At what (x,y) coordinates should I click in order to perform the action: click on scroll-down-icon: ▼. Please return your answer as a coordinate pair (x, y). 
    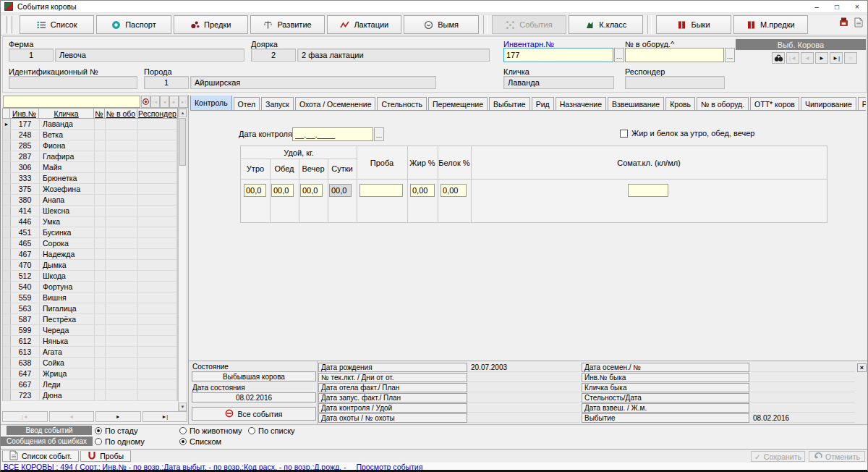
    Looking at the image, I should click on (182, 407).